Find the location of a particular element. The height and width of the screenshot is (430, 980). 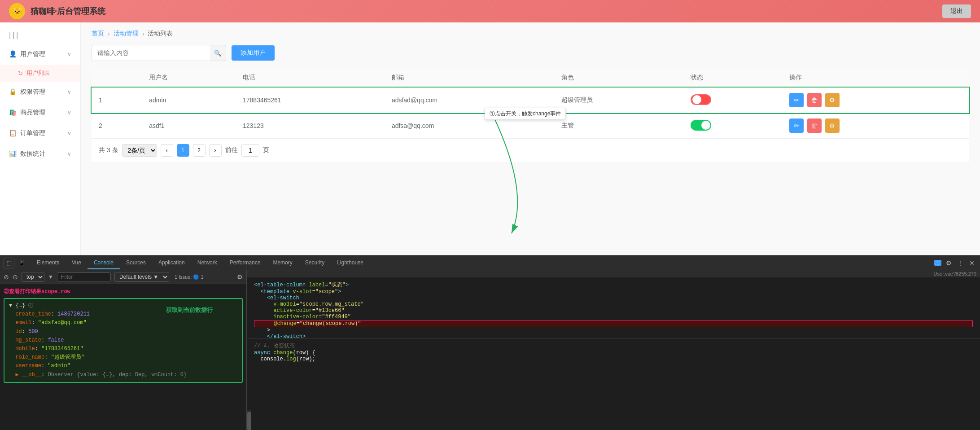

settings-button-2: ⚙ is located at coordinates (832, 126).